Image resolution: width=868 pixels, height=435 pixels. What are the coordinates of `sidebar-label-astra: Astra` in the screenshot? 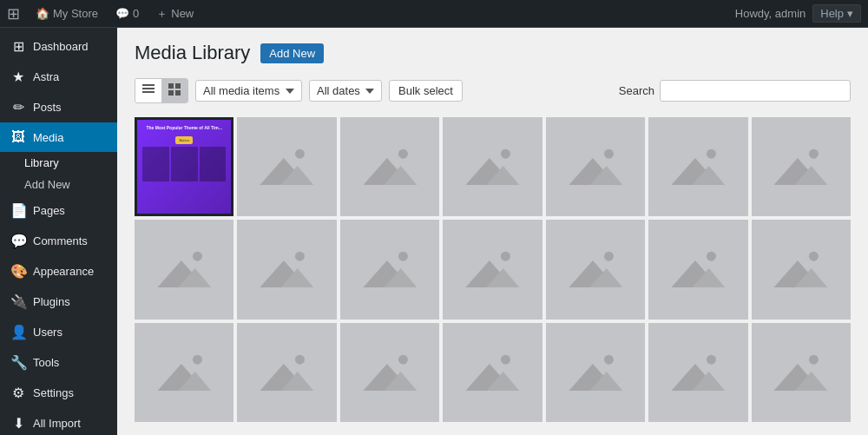 It's located at (46, 76).